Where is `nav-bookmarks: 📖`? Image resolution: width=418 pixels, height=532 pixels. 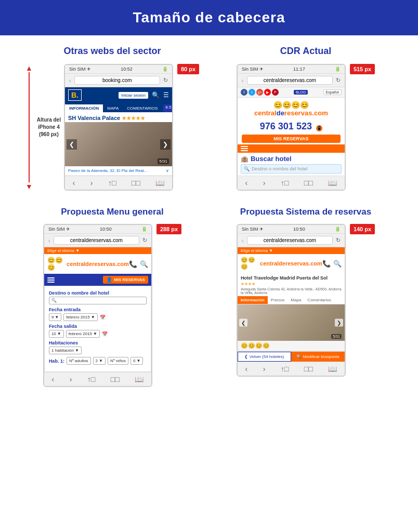 nav-bookmarks: 📖 is located at coordinates (160, 183).